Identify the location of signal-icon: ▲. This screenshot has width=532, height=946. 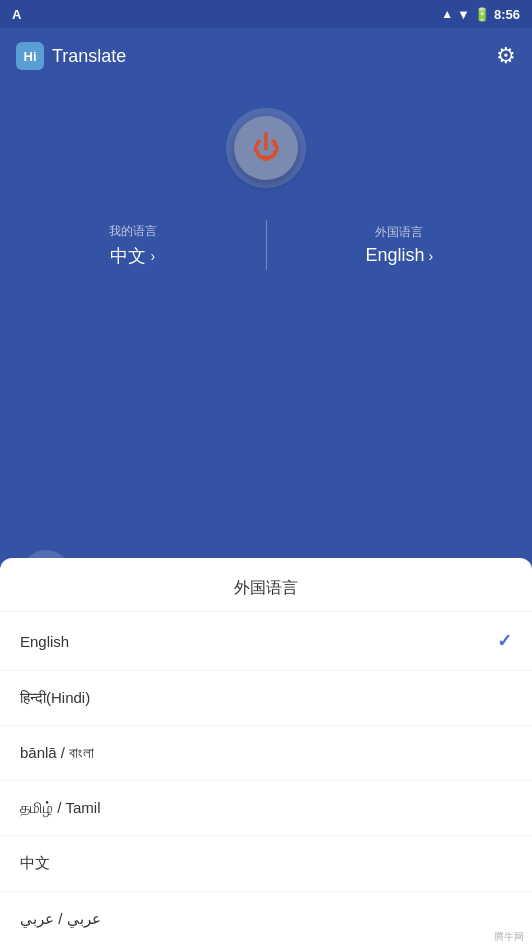
(447, 14).